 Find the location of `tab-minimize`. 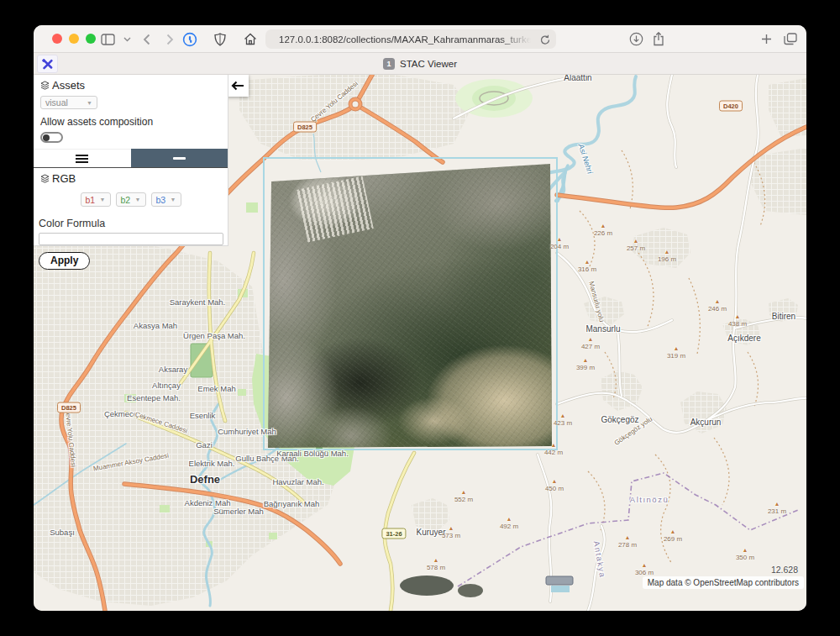

tab-minimize is located at coordinates (180, 158).